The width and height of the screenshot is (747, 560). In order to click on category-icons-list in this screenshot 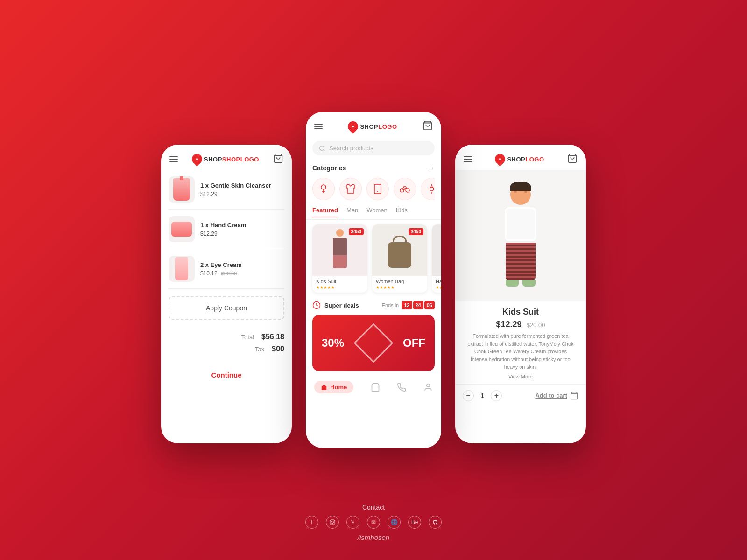, I will do `click(374, 189)`.